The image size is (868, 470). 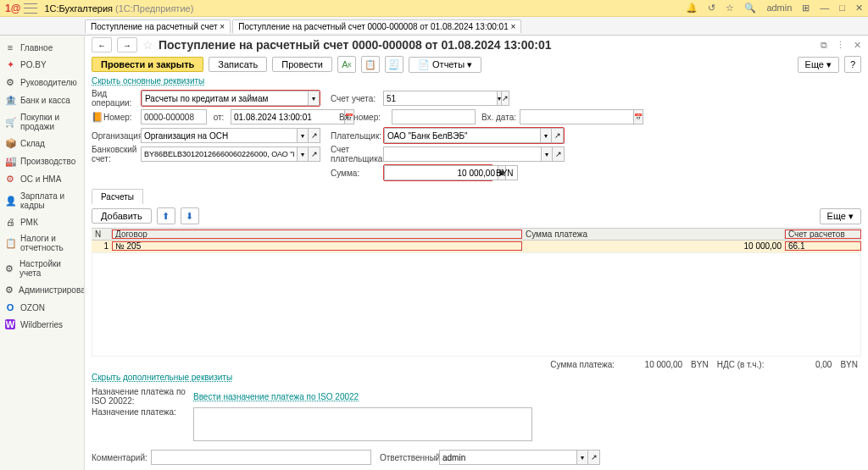 I want to click on bank-acc-field, so click(x=219, y=154).